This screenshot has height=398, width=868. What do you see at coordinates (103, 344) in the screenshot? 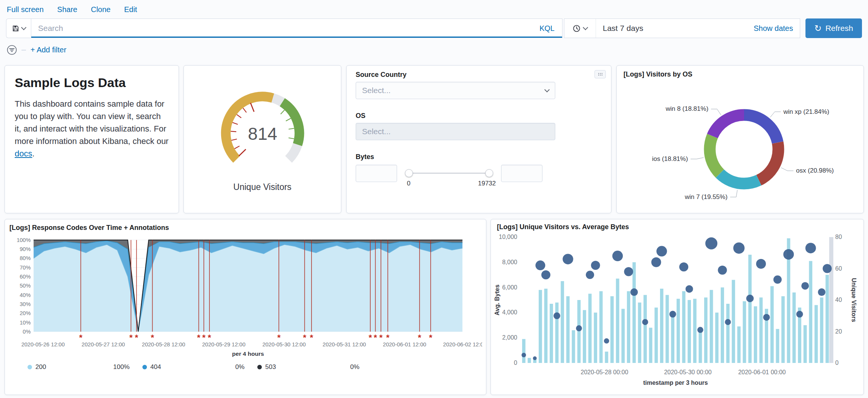
I see `svg-text: 2020-05-27 12:00` at bounding box center [103, 344].